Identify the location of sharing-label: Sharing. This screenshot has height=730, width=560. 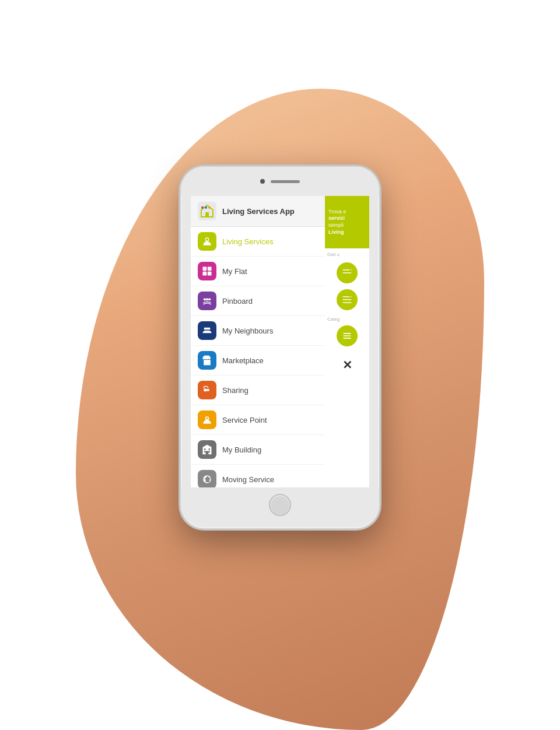
(236, 391).